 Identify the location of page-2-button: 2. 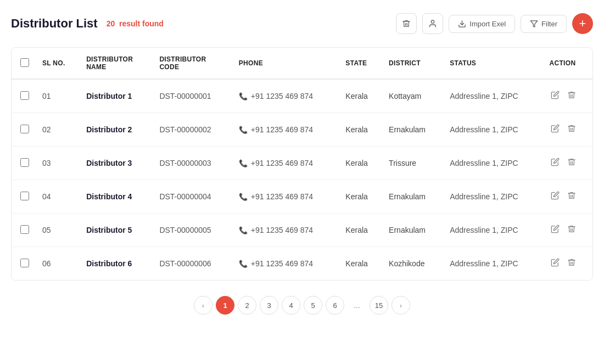
(247, 305).